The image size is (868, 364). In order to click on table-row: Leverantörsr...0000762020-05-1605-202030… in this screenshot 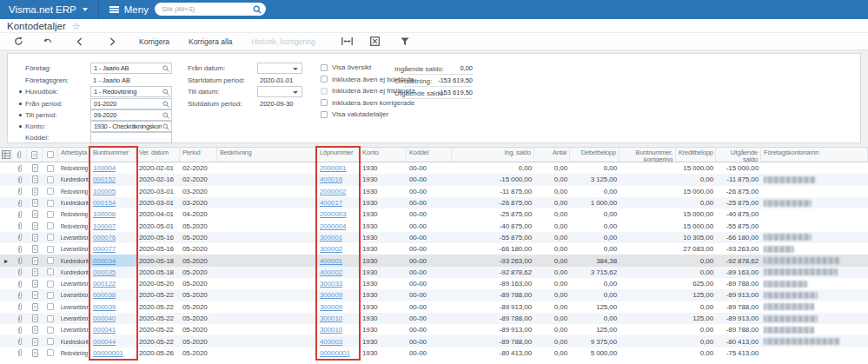, I will do `click(434, 238)`.